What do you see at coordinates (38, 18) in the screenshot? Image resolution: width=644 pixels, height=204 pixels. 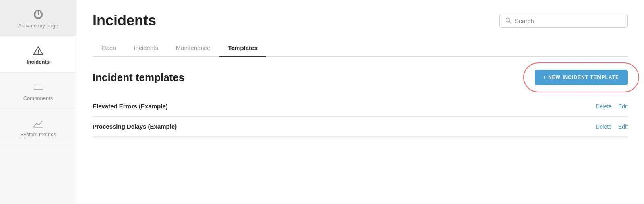 I see `sidebar-item-activate: Activate my page` at bounding box center [38, 18].